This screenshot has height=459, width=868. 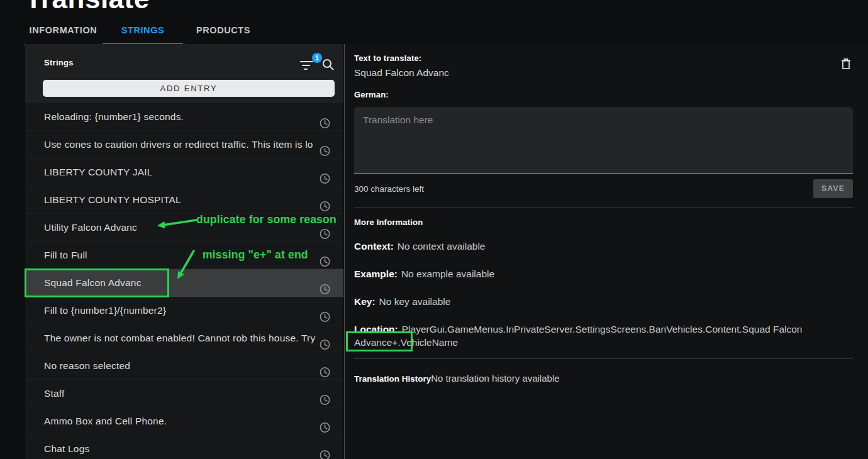 What do you see at coordinates (184, 172) in the screenshot?
I see `string-list-item: LIBERTY COUNTY JAIL` at bounding box center [184, 172].